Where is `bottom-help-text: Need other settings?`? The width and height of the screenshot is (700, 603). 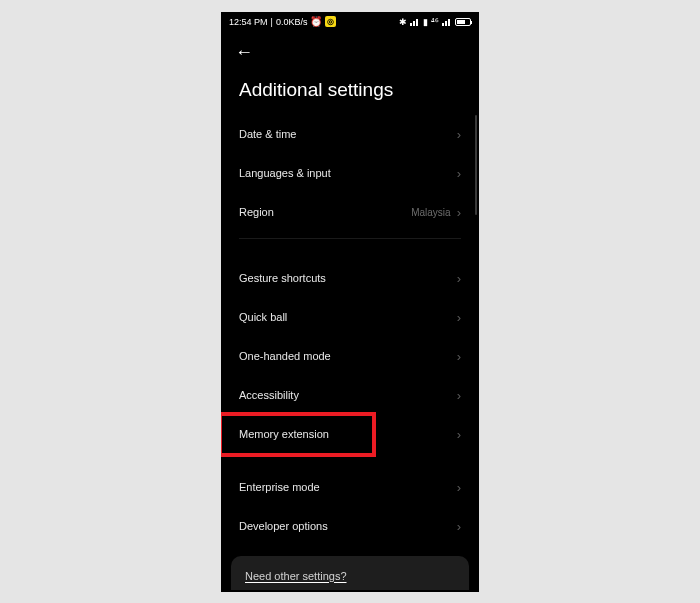 bottom-help-text: Need other settings? is located at coordinates (296, 576).